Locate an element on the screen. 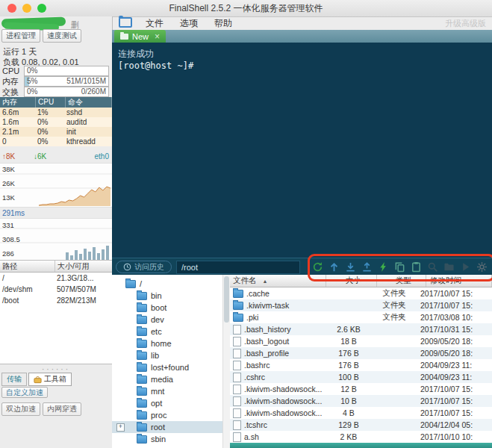 This screenshot has width=492, height=448. process-cmd: init is located at coordinates (88, 131).